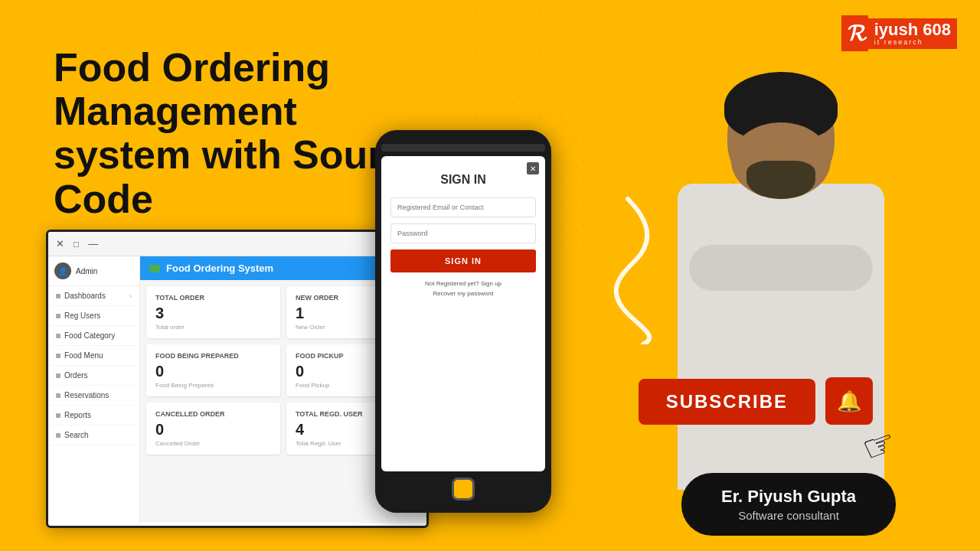 This screenshot has height=551, width=980. I want to click on avatar: 👤, so click(63, 271).